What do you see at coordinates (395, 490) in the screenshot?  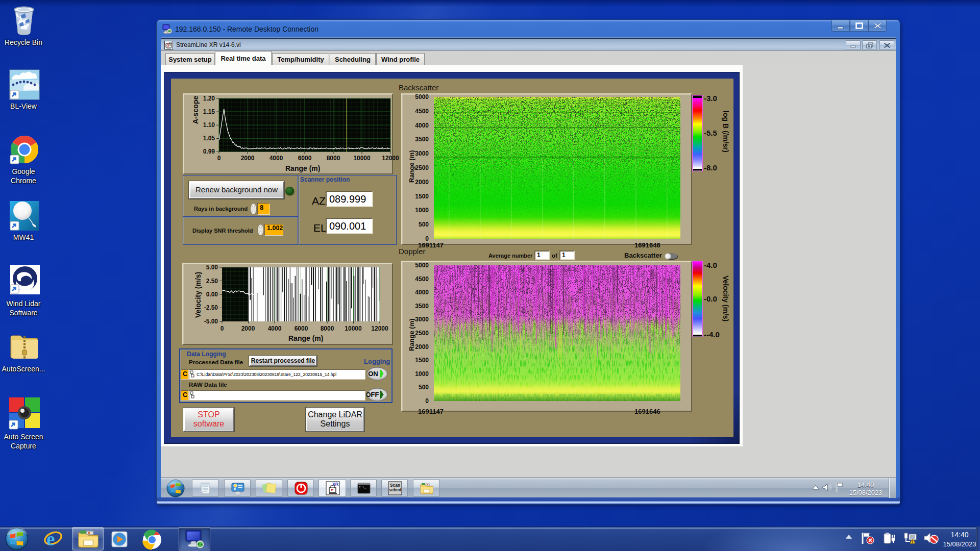 I see `svg-text: sched` at bounding box center [395, 490].